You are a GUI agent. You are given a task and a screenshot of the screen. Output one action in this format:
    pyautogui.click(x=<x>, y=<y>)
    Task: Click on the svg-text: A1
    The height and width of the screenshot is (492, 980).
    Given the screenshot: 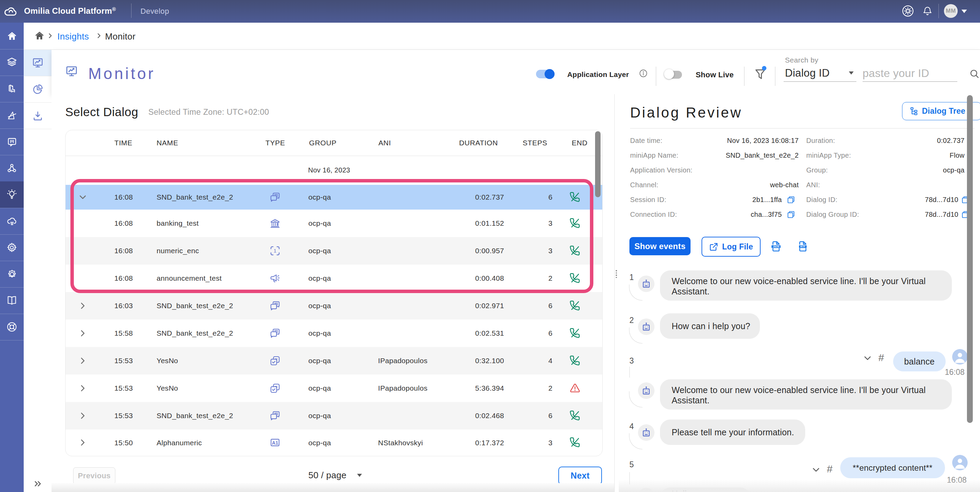 What is the action you would take?
    pyautogui.click(x=275, y=443)
    